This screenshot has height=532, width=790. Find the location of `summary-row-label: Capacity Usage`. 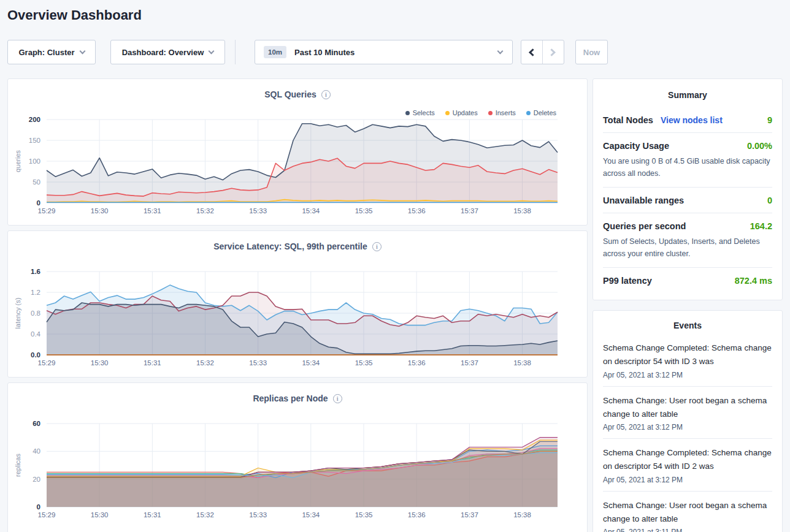

summary-row-label: Capacity Usage is located at coordinates (636, 146).